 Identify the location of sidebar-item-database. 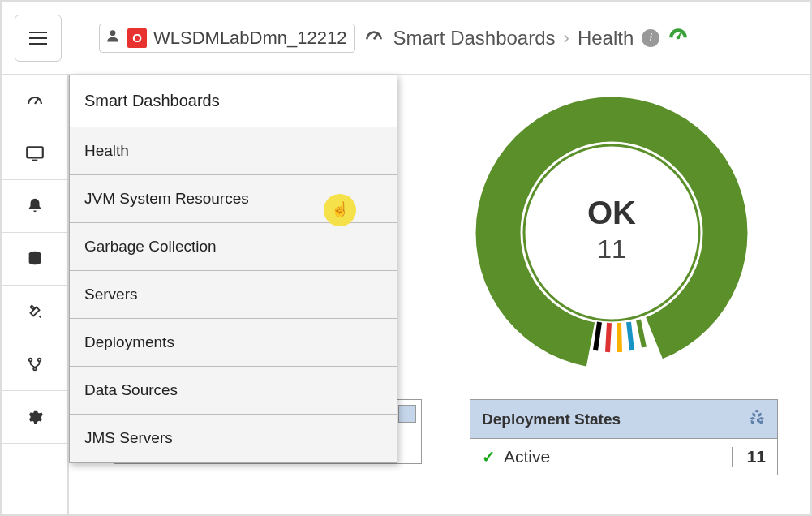
(34, 260).